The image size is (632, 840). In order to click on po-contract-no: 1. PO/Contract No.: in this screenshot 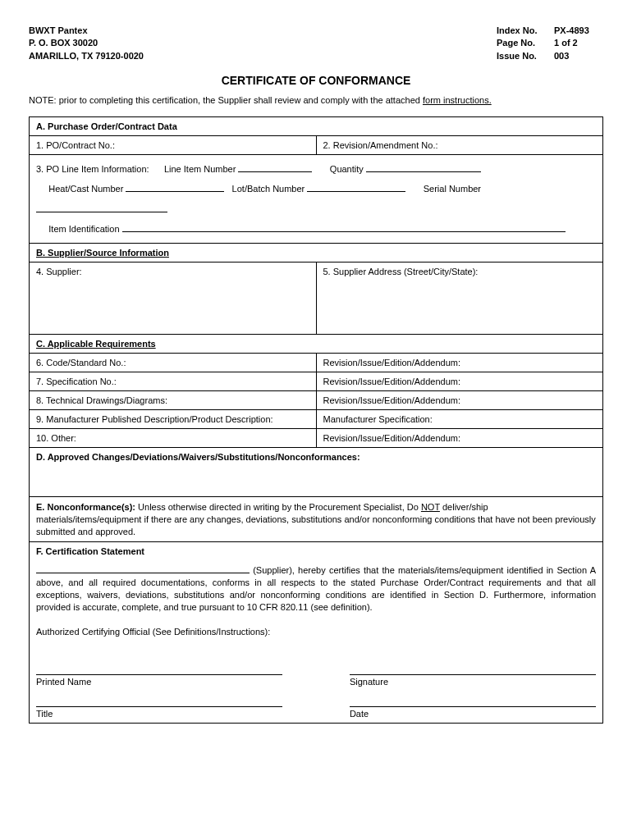, I will do `click(173, 146)`.